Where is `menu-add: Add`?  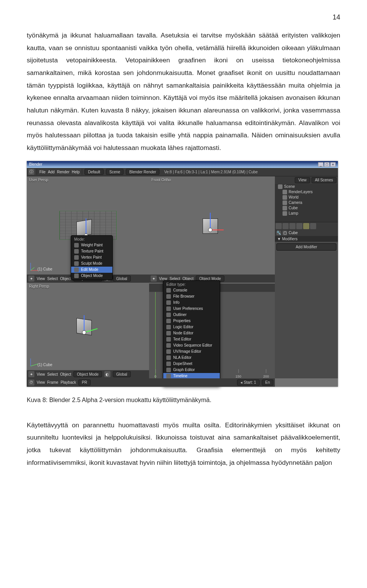 menu-add: Add is located at coordinates (51, 172).